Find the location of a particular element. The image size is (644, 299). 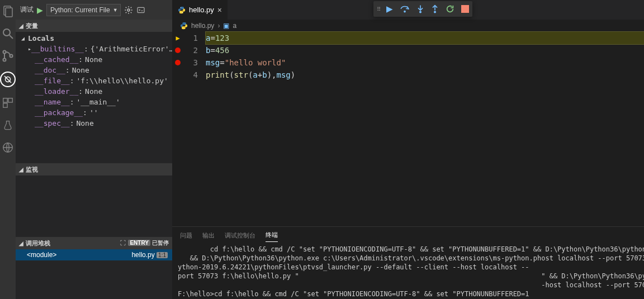

variable-name: __package__ is located at coordinates (59, 113).